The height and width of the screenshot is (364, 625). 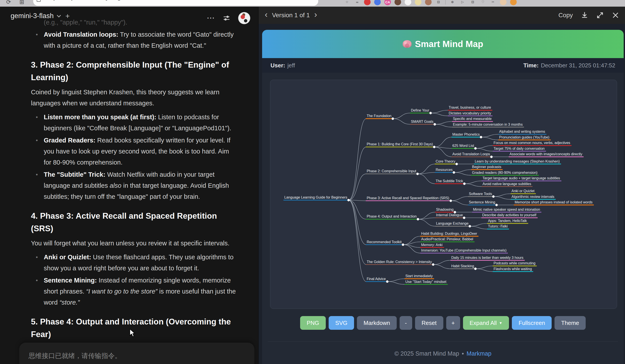 I want to click on mindmap-node-label: Memorize short phrases instead of isolat…, so click(x=554, y=202).